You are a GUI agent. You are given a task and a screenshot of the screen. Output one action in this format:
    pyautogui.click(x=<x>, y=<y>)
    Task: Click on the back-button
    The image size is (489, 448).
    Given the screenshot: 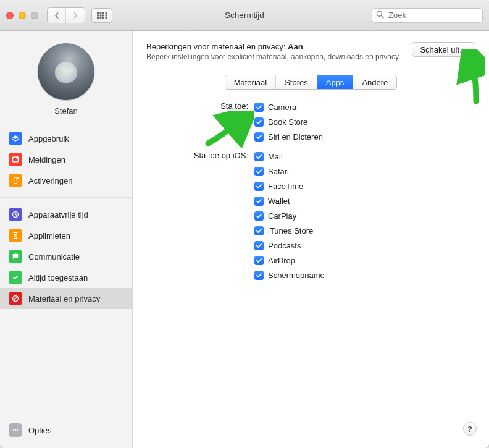 What is the action you would take?
    pyautogui.click(x=57, y=15)
    